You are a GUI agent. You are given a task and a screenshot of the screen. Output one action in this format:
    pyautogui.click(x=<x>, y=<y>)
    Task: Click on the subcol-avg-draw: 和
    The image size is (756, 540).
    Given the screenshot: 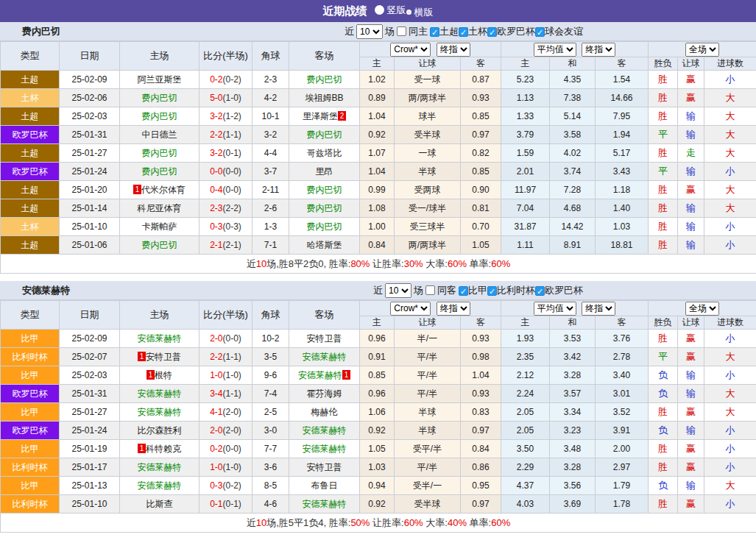 What is the action you would take?
    pyautogui.click(x=573, y=64)
    